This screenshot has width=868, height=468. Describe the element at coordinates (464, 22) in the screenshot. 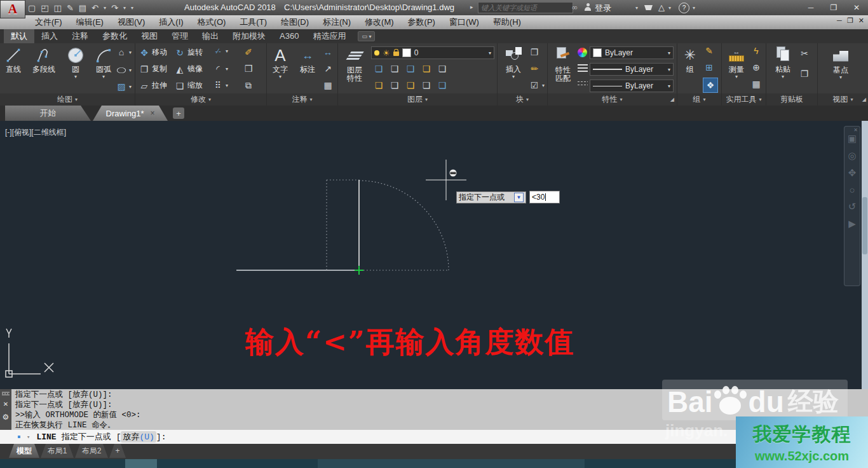

I see `menu-window: 窗口(W)` at that location.